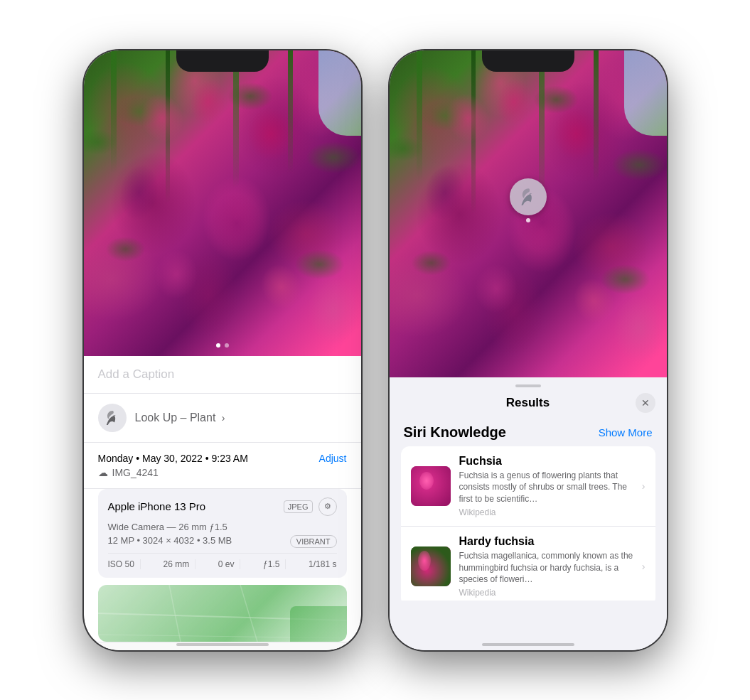 Image resolution: width=750 pixels, height=700 pixels. What do you see at coordinates (223, 542) in the screenshot?
I see `camera-spec-row: 12 MP • 3024 × 4032 • 3.5 MB VIBRANT` at bounding box center [223, 542].